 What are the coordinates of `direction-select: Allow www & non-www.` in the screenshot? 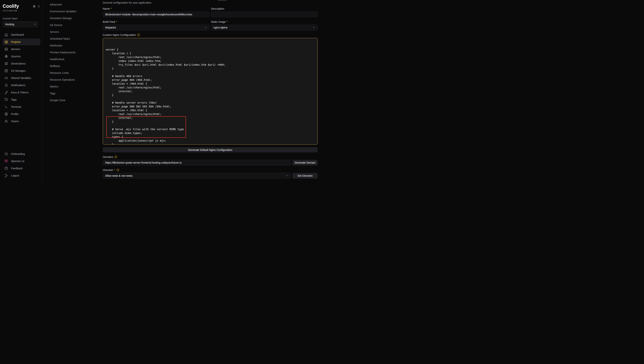 It's located at (197, 176).